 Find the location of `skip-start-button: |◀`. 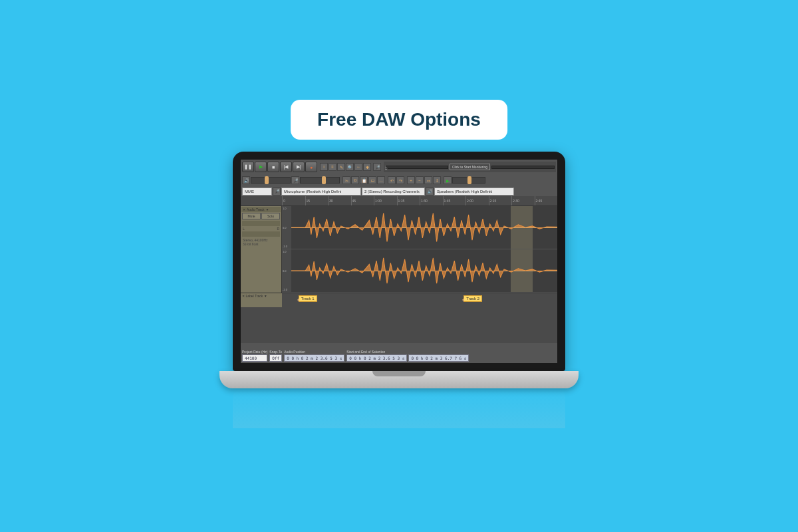

skip-start-button: |◀ is located at coordinates (286, 167).